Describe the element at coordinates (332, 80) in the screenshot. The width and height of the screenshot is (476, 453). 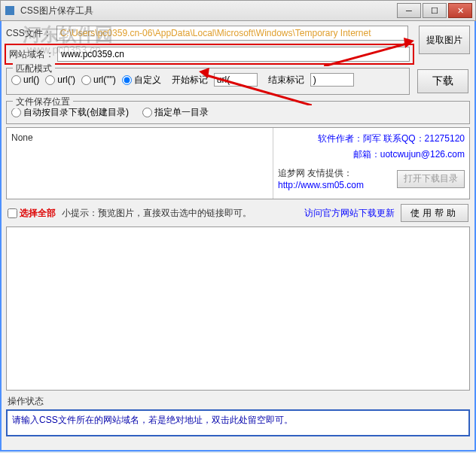
I see `end-mark-input` at that location.